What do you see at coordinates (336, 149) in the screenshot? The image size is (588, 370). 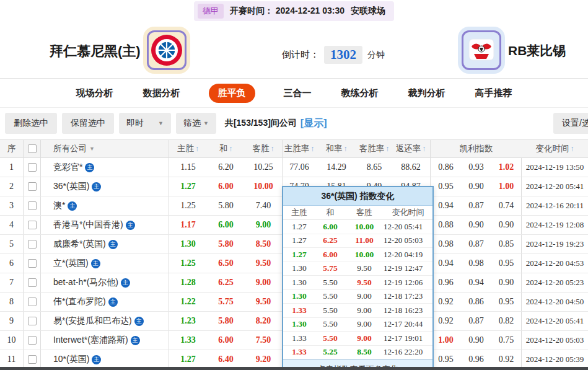 I see `header-draw-rate: 和率↑` at bounding box center [336, 149].